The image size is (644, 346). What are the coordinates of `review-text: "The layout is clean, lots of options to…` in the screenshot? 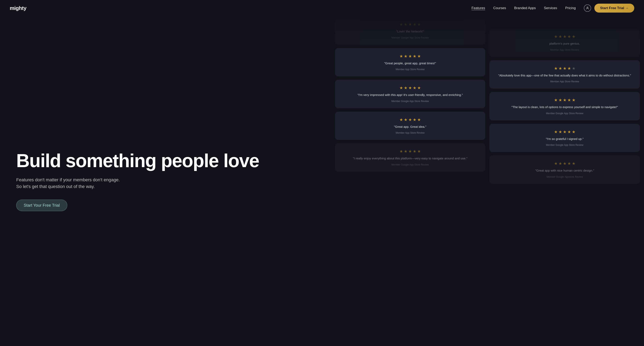 It's located at (564, 107).